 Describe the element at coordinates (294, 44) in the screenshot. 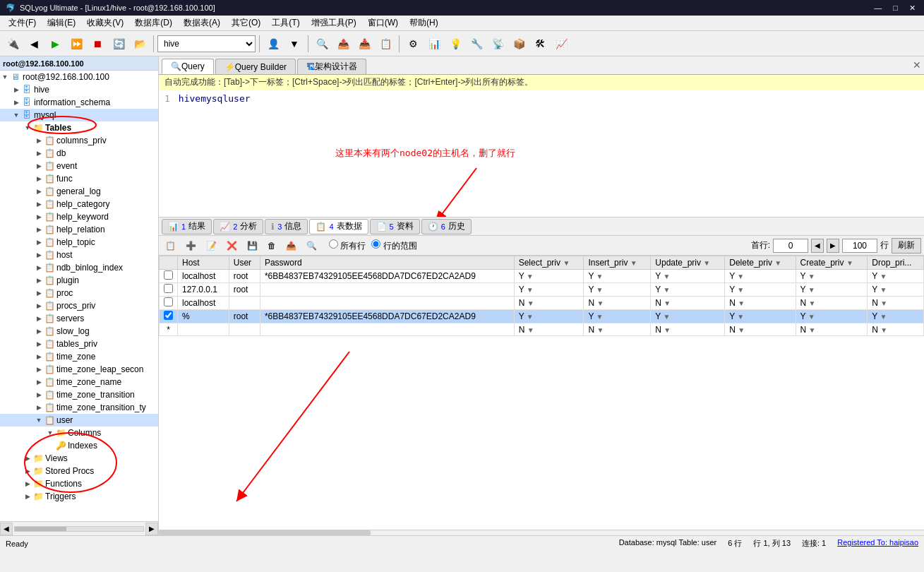

I see `btn9: ▼` at that location.